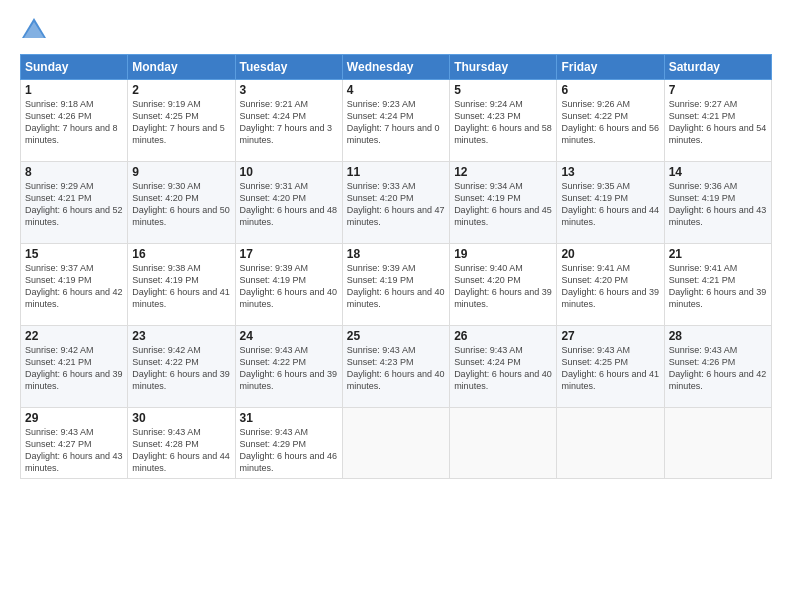 Image resolution: width=792 pixels, height=612 pixels. I want to click on day-detail: Sunrise: 9:43 AMSunset: 4:24 PMDaylight:…, so click(503, 368).